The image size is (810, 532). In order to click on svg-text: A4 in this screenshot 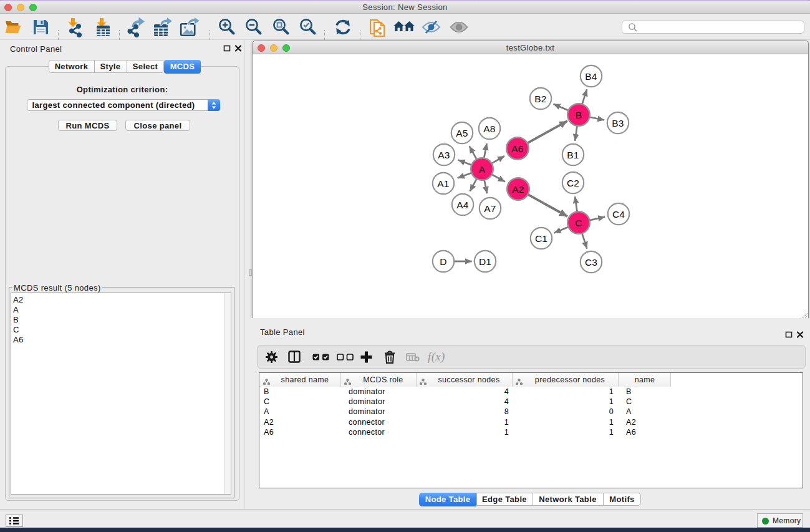, I will do `click(463, 205)`.